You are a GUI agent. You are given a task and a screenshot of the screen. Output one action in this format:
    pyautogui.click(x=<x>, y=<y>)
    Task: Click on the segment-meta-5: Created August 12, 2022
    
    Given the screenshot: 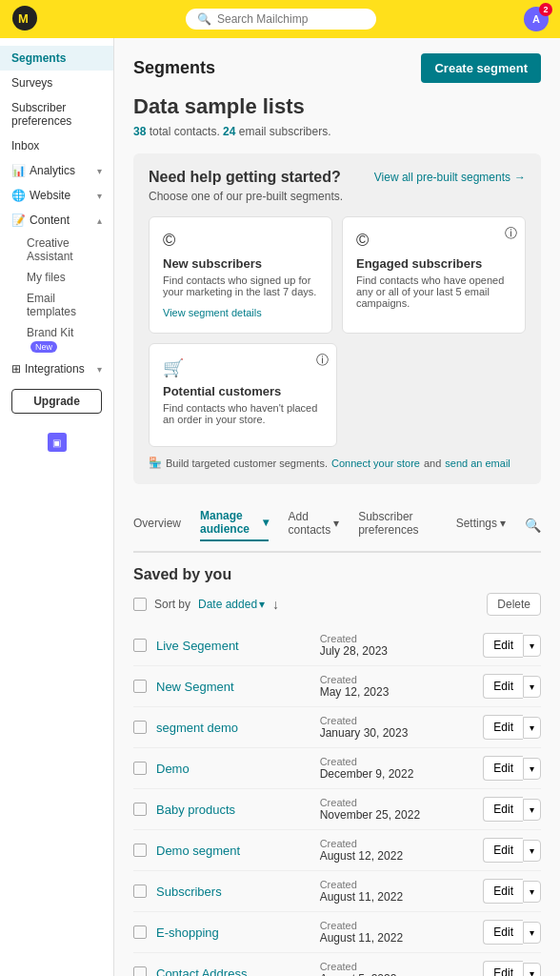 What is the action you would take?
    pyautogui.click(x=397, y=850)
    